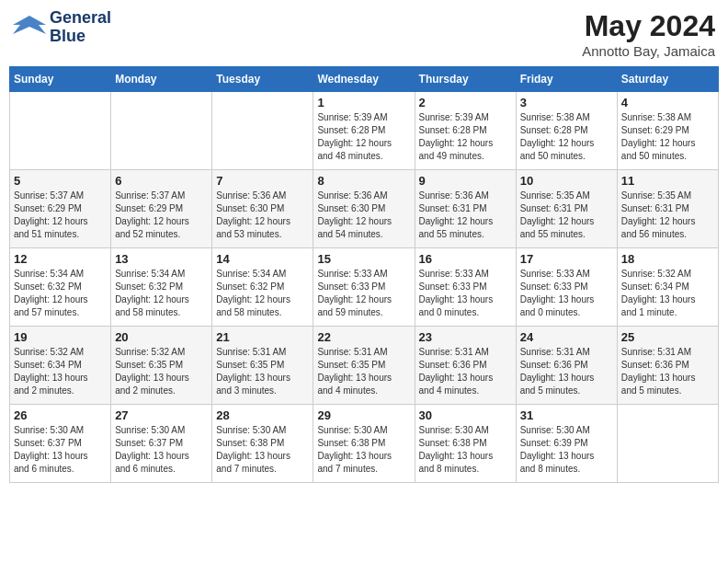  What do you see at coordinates (61, 366) in the screenshot?
I see `calendar-cell: 19Sunrise: 5:32 AM Sunset: 6:34 PM Dayli…` at bounding box center [61, 366].